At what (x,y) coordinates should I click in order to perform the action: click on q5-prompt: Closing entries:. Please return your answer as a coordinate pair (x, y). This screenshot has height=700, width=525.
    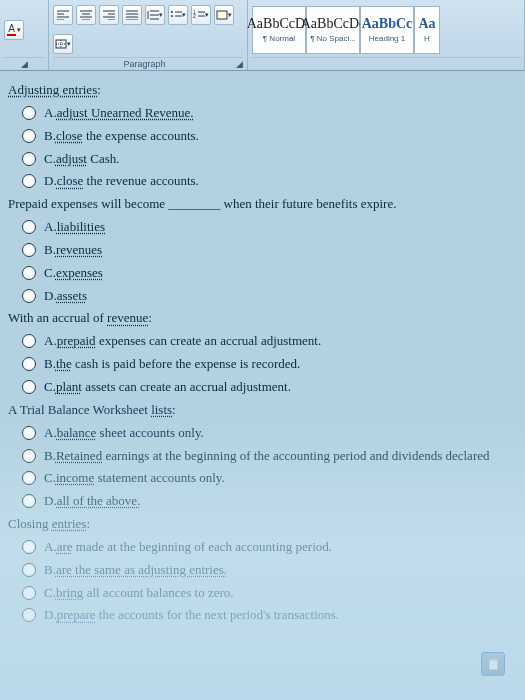
    Looking at the image, I should click on (262, 524).